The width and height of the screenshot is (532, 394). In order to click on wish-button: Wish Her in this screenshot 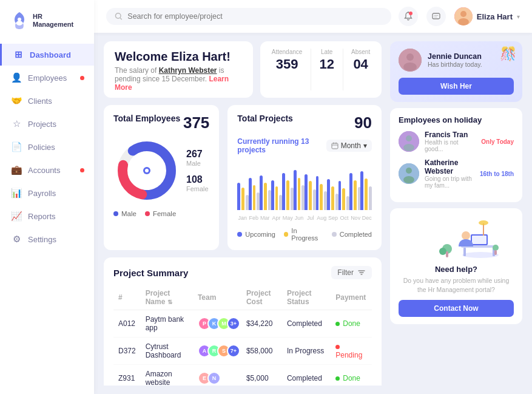, I will do `click(456, 86)`.